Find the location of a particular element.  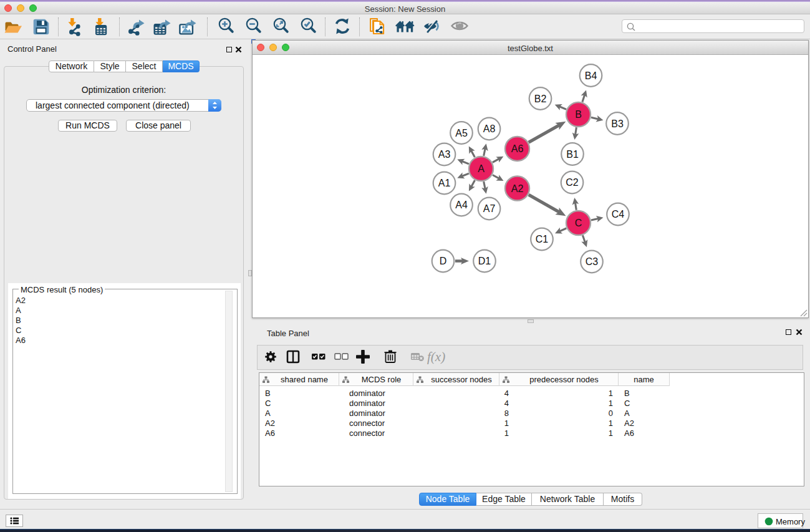

svg-text: D1 is located at coordinates (485, 261).